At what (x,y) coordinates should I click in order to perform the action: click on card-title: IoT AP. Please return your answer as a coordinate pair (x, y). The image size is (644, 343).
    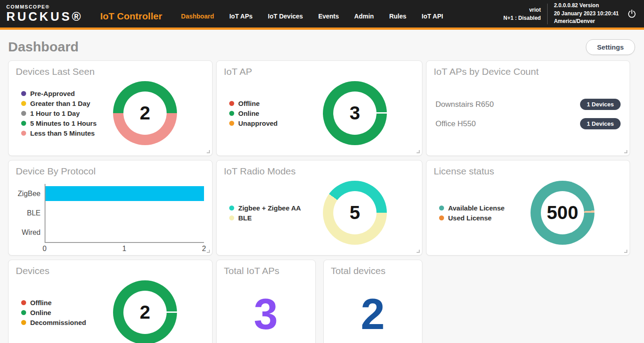
    Looking at the image, I should click on (319, 72).